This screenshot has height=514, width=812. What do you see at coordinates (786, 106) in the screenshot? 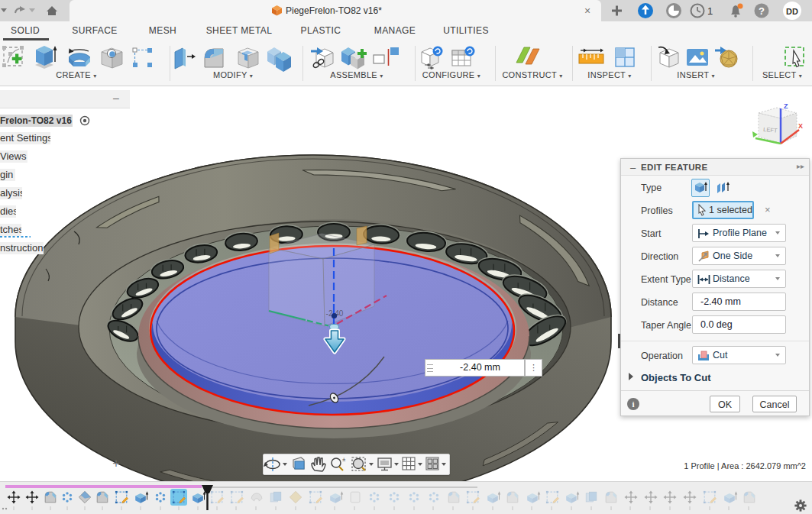
I see `svg-text: Z` at bounding box center [786, 106].